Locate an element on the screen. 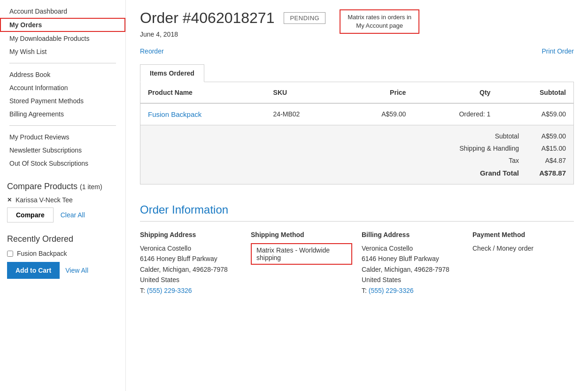  tax-value: A$4.87 is located at coordinates (547, 161).